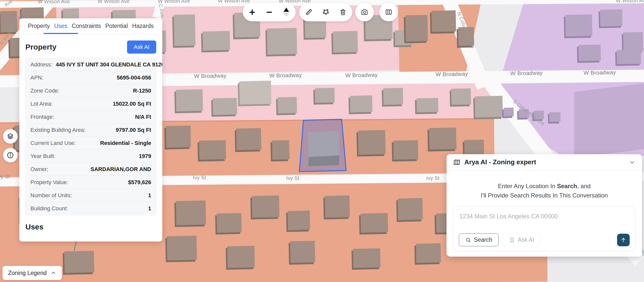 The width and height of the screenshot is (644, 282). Describe the element at coordinates (343, 12) in the screenshot. I see `delete-button` at that location.